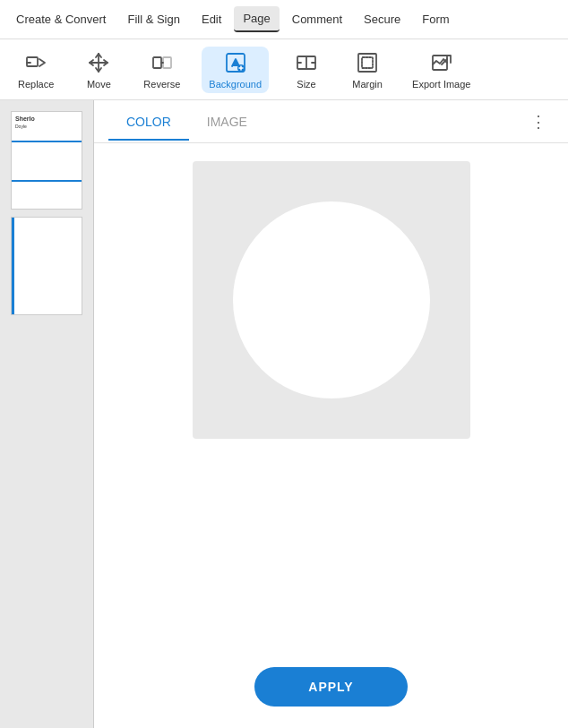  Describe the element at coordinates (99, 63) in the screenshot. I see `move-icon` at that location.